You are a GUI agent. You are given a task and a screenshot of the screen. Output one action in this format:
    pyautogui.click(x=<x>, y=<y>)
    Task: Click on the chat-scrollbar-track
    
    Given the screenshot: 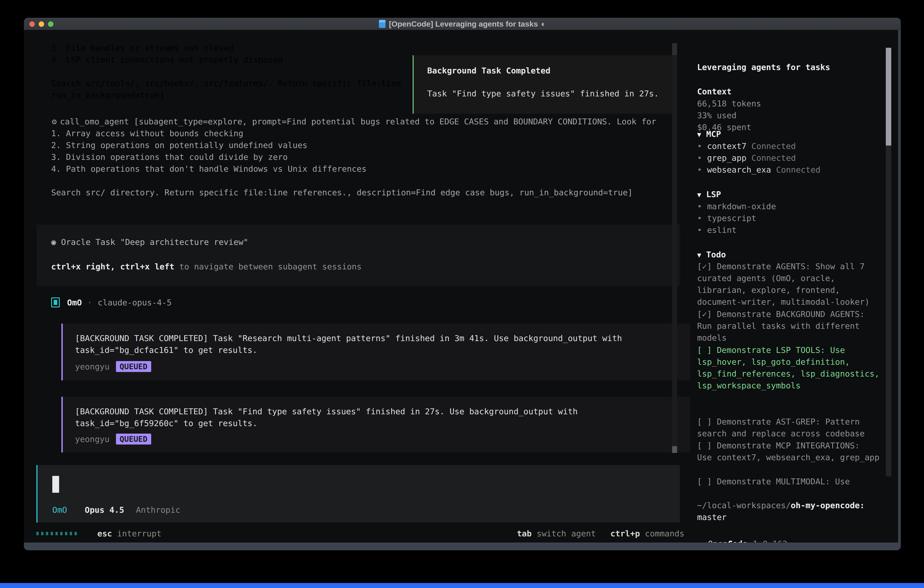 What is the action you would take?
    pyautogui.click(x=675, y=248)
    